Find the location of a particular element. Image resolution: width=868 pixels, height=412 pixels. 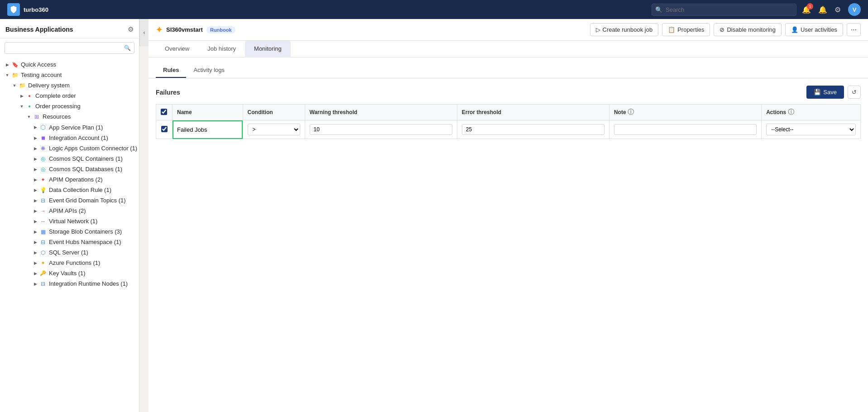

sidebar-item-complete-order: ▶ ● Complete order is located at coordinates (70, 96).